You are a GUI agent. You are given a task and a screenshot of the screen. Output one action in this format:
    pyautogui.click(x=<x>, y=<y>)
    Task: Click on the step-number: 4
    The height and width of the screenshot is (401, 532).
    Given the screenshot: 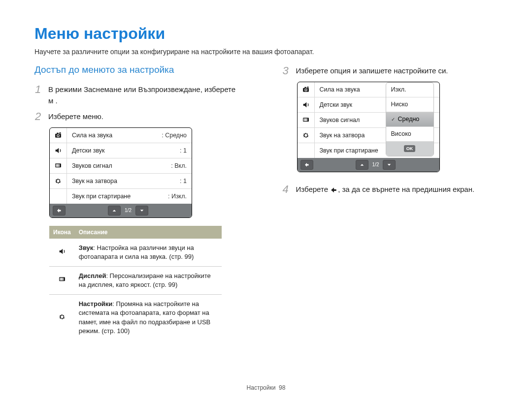 What is the action you would take?
    pyautogui.click(x=286, y=189)
    